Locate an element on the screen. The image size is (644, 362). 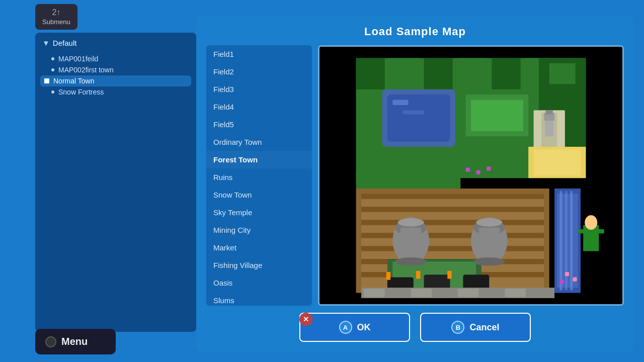
sidebar-item-label: MAP002first town is located at coordinates (86, 70).